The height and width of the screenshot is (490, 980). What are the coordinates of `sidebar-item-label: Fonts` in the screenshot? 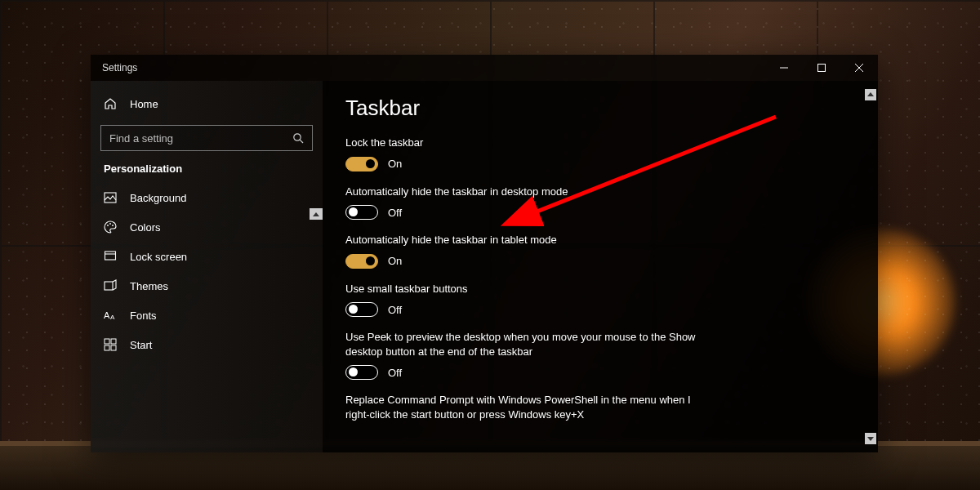 It's located at (144, 315).